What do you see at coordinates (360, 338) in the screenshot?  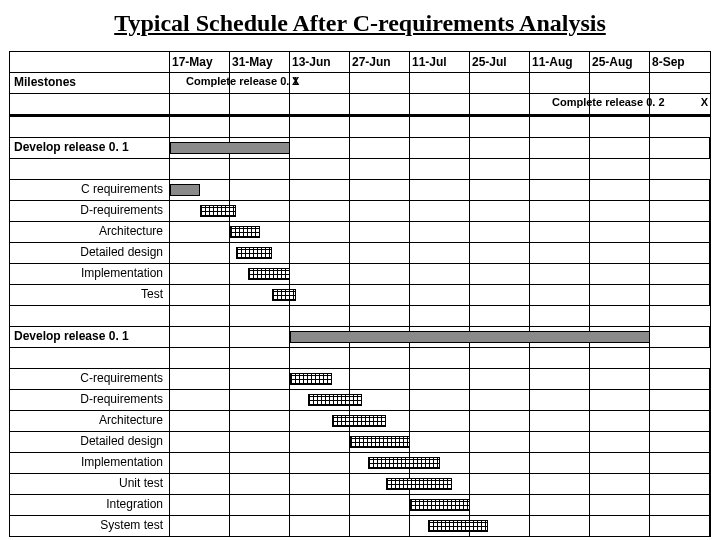 I see `group-2-summary: Develop release 0. 1` at bounding box center [360, 338].